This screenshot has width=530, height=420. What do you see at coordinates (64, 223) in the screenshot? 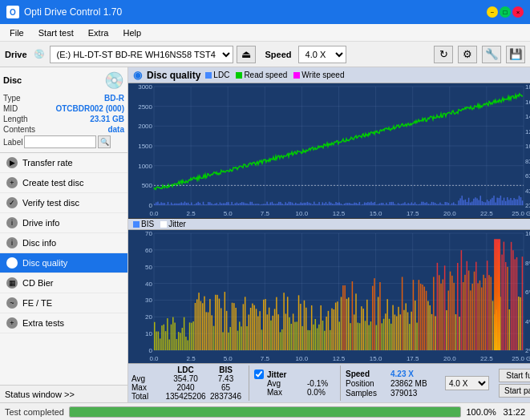
I see `nav-drive-info: i Drive info` at bounding box center [64, 223].